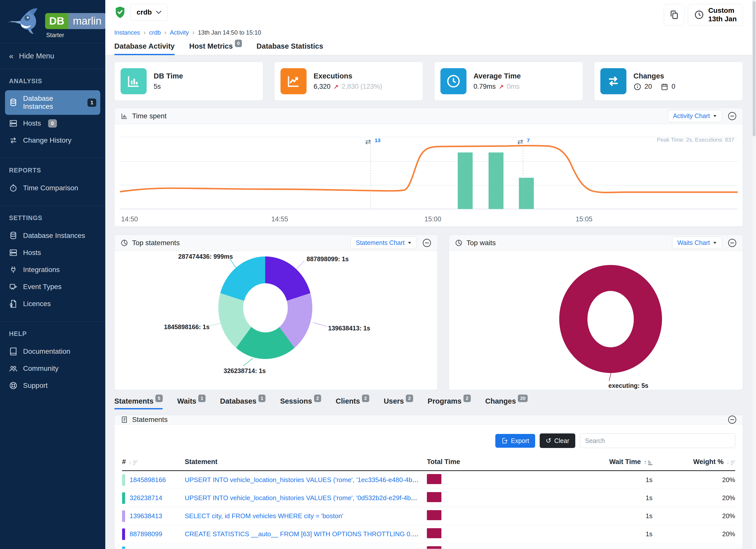  What do you see at coordinates (53, 334) in the screenshot?
I see `section-help: HELP` at bounding box center [53, 334].